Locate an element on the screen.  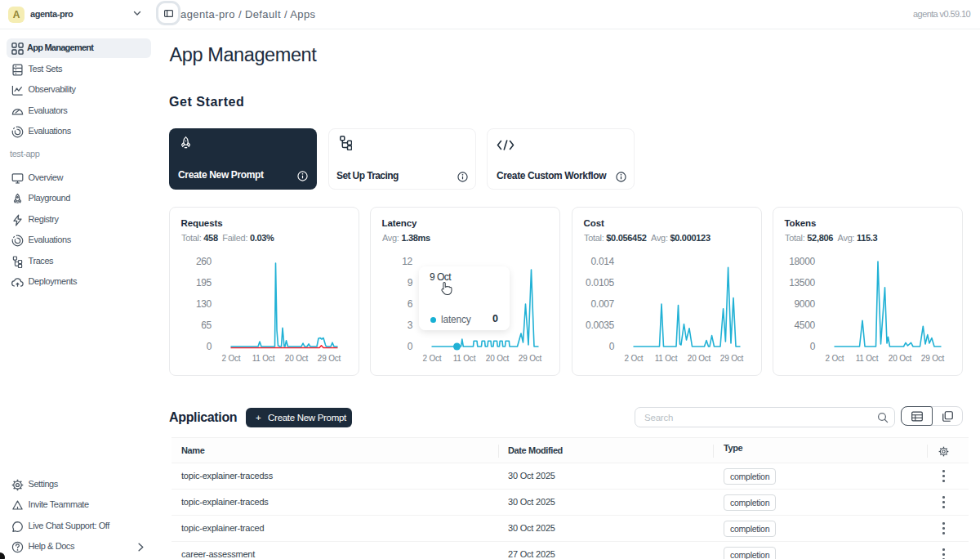
svg-text: 3 is located at coordinates (410, 325).